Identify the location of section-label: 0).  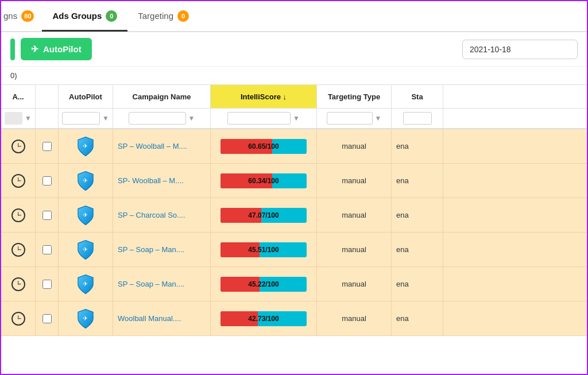
(294, 76).